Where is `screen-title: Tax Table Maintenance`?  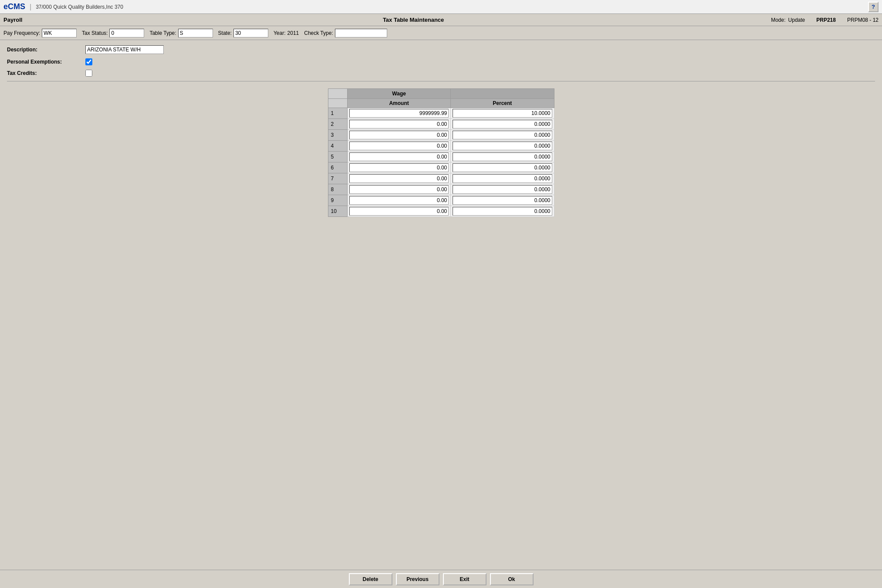 screen-title: Tax Table Maintenance is located at coordinates (413, 20).